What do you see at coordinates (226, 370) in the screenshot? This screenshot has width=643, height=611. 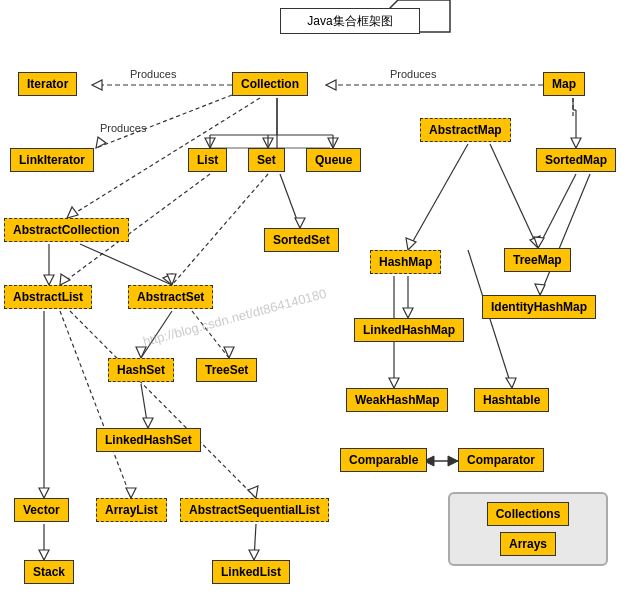 I see `node-treeset: TreeSet` at bounding box center [226, 370].